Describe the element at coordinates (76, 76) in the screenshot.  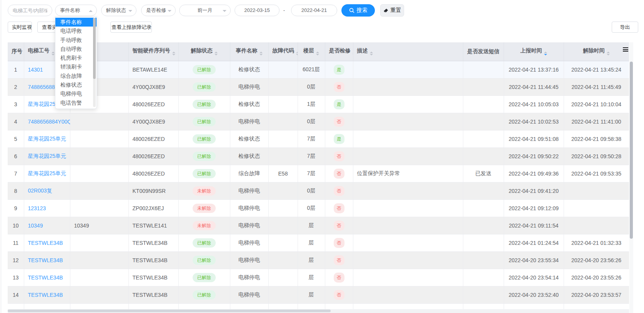
I see `dropdown-item-7: 综合故障` at that location.